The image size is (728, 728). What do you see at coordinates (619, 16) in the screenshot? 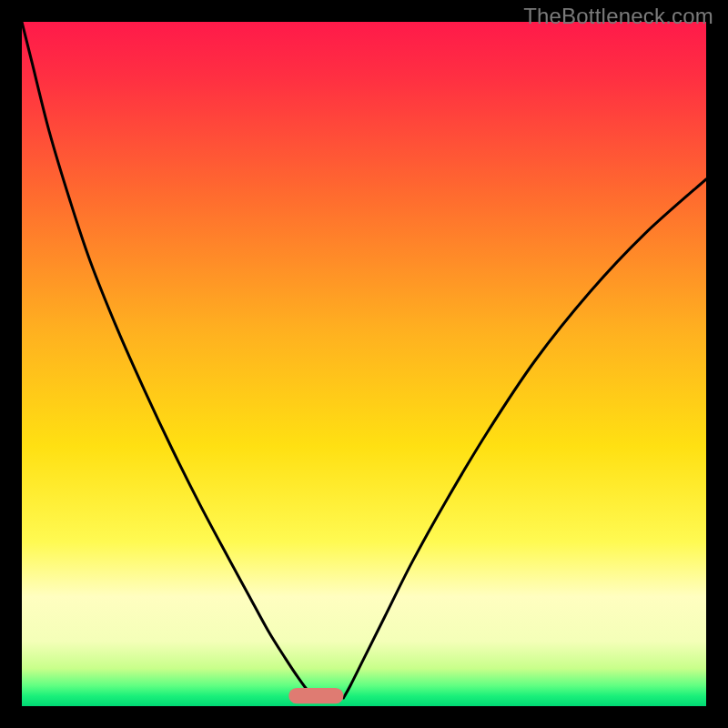
I see `watermark-label: TheBottleneck.com` at bounding box center [619, 16].